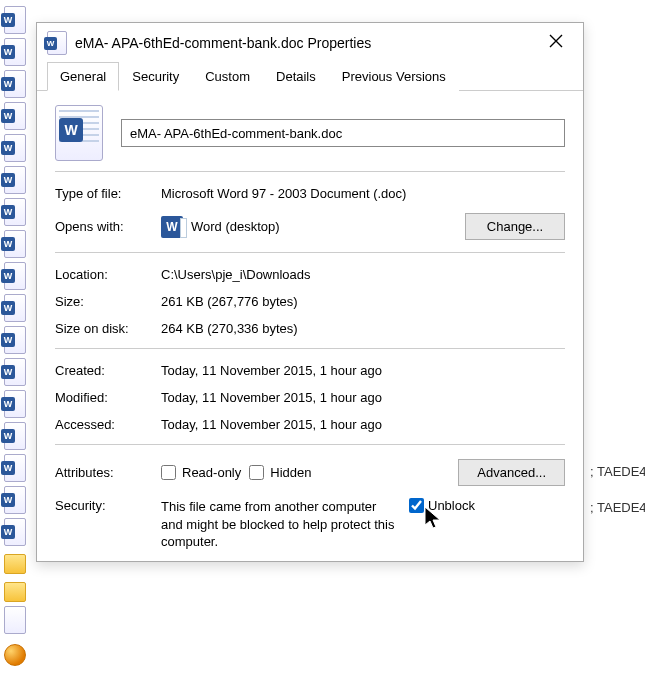 This screenshot has height=699, width=645. I want to click on tab-row: General Security Custom Details Previous…, so click(310, 76).